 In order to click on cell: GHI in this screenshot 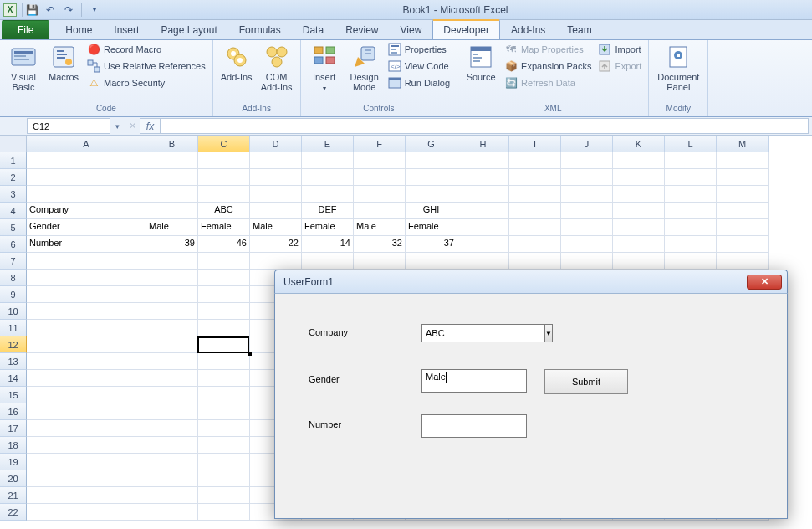, I will do `click(432, 211)`.